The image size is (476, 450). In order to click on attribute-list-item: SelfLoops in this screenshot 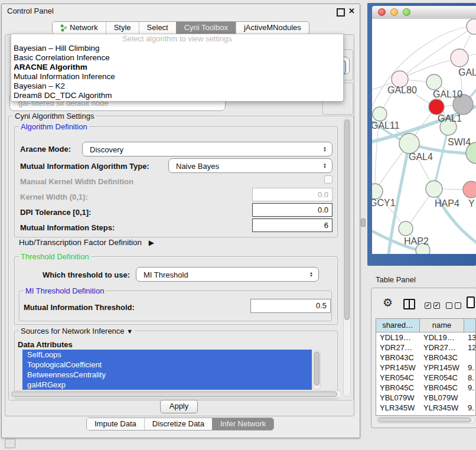, I will do `click(167, 354)`.